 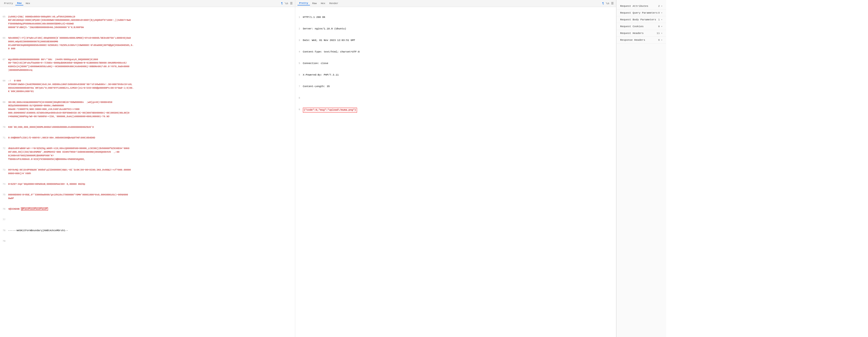 I want to click on table-row: 79, so click(x=148, y=241).